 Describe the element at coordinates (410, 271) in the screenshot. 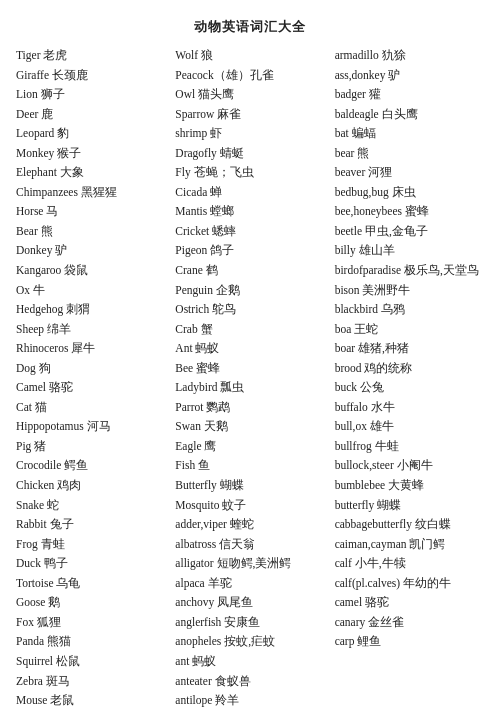

I see `list-item: birdofparadise 极乐鸟,天堂鸟` at that location.